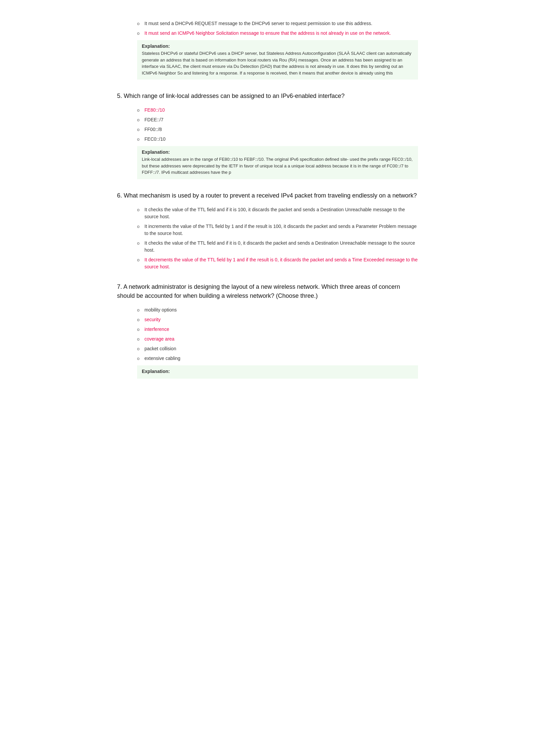 This screenshot has height=756, width=535. Describe the element at coordinates (268, 125) in the screenshot. I see `question-5-options: o FE80::/10 o FDEE::/7 o FF00::/8 o FEC0…` at that location.